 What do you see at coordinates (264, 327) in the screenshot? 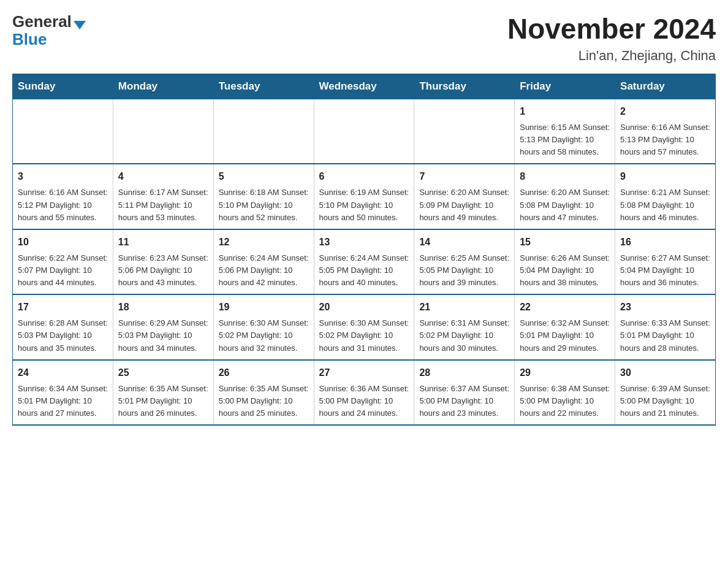
I see `day-cell: 19Sunrise: 6:30 AM Sunset: 5:02 PM Dayli…` at bounding box center [264, 327].